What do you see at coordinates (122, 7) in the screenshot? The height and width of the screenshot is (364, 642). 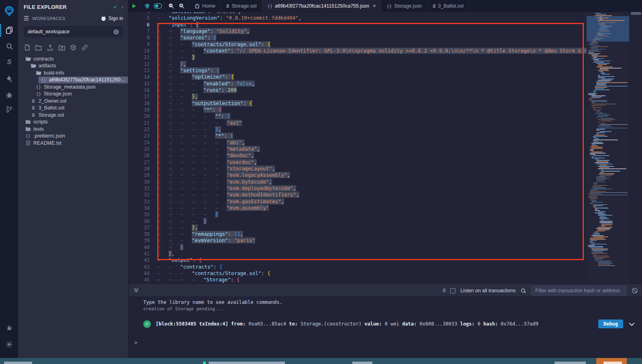 I see `chevron-right-icon: ›` at bounding box center [122, 7].